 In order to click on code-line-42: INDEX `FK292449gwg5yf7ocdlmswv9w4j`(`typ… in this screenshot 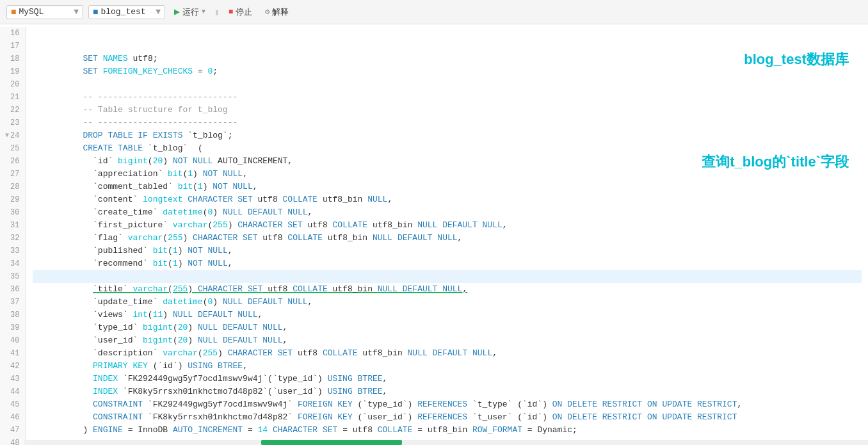, I will do `click(447, 366)`.